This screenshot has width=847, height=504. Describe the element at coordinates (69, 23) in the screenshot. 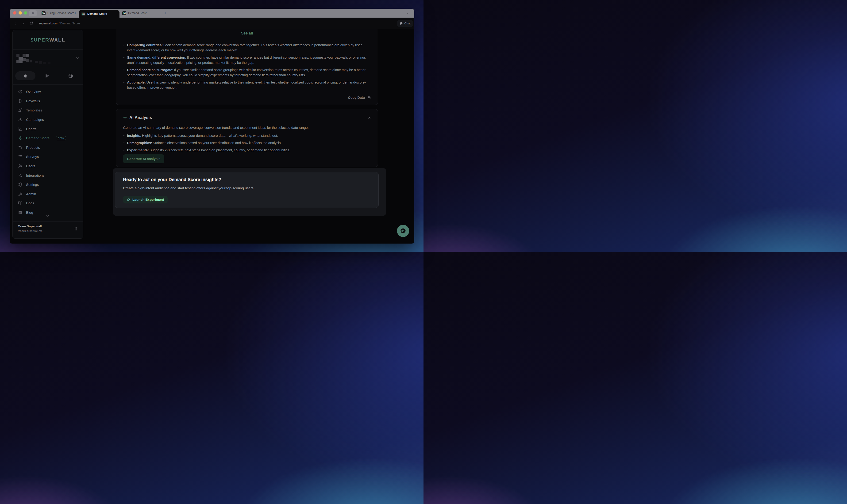

I see `url-path: / Demand Score` at that location.